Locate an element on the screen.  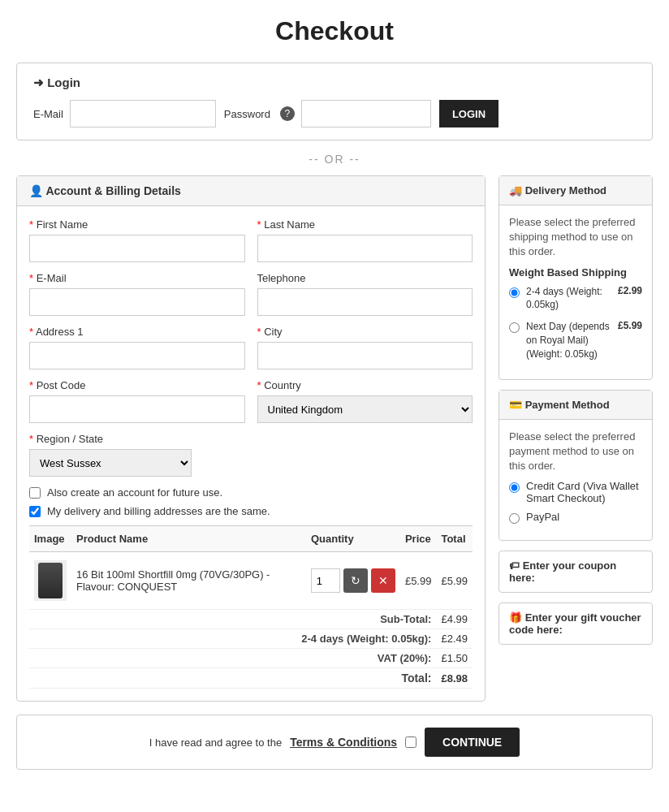
page-title: Checkout is located at coordinates (334, 31).